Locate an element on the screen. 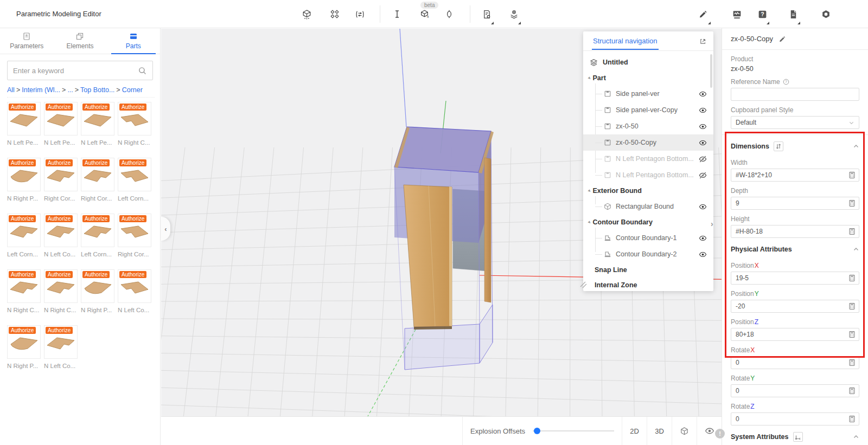 The image size is (868, 445). breadcrumb-link: Corner is located at coordinates (132, 90).